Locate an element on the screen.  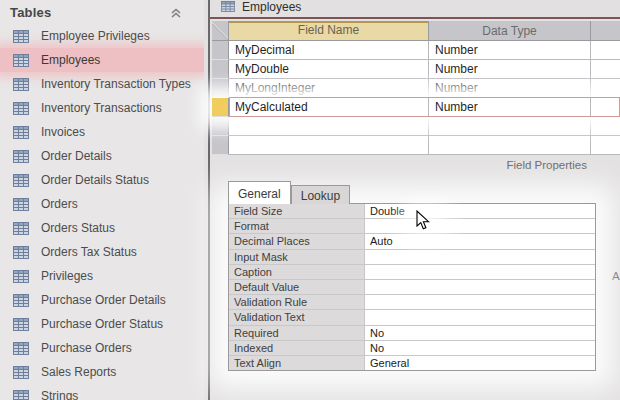
sidebar-table-item: Employees is located at coordinates (102, 60).